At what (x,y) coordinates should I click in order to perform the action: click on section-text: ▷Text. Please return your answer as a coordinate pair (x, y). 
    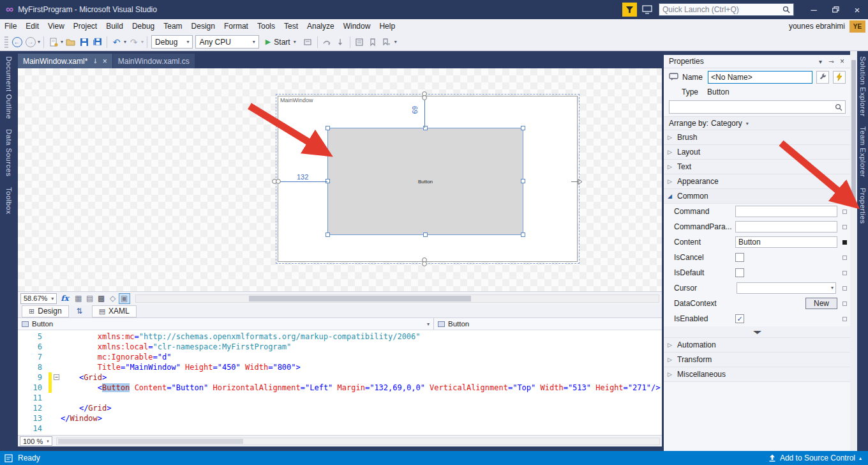
    Looking at the image, I should click on (757, 167).